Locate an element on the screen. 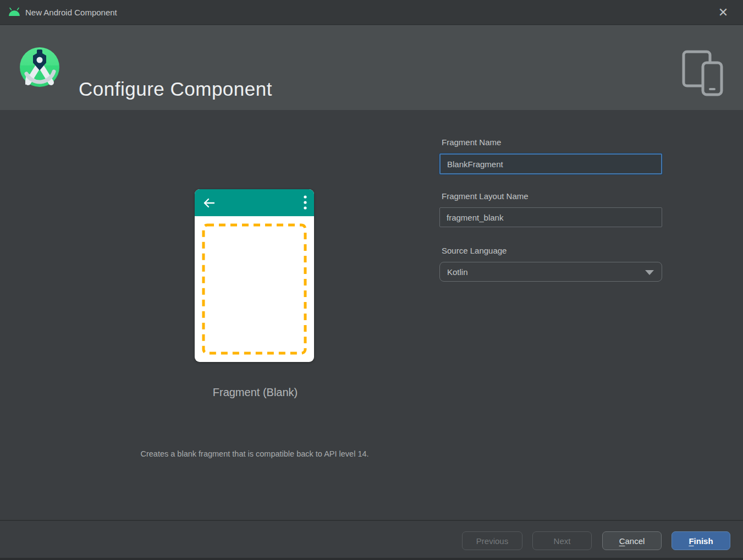 The height and width of the screenshot is (560, 743). window-title: New Android Component is located at coordinates (71, 12).